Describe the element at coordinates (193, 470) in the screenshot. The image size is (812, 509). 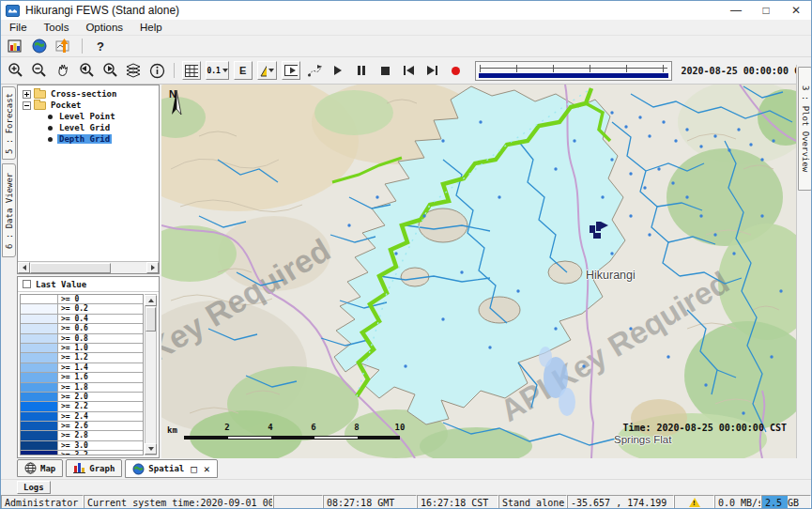
I see `tab-restore-icon: □` at that location.